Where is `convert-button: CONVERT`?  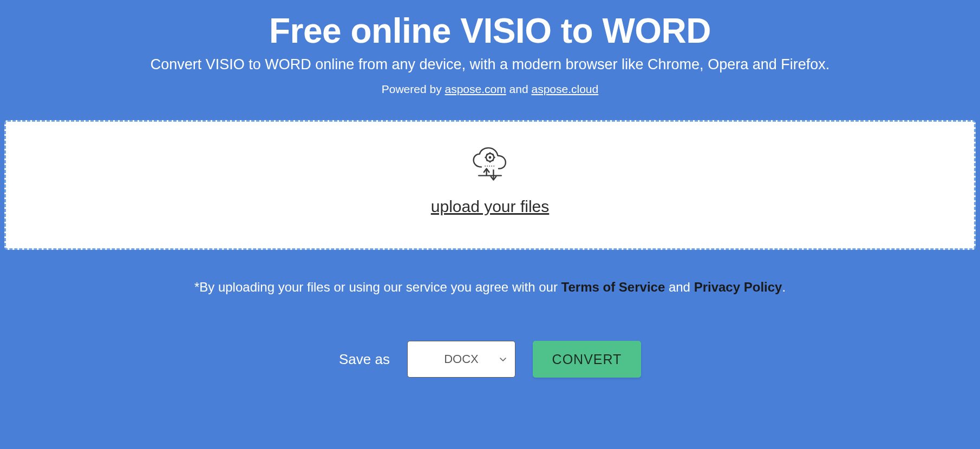 convert-button: CONVERT is located at coordinates (587, 359).